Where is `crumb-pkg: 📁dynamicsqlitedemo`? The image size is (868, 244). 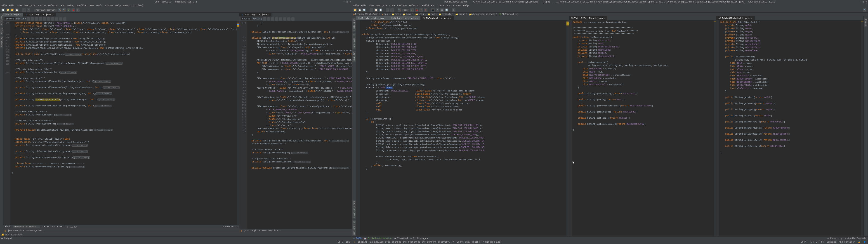
crumb-pkg: 📁dynamicsqlitedemo is located at coordinates (482, 14).